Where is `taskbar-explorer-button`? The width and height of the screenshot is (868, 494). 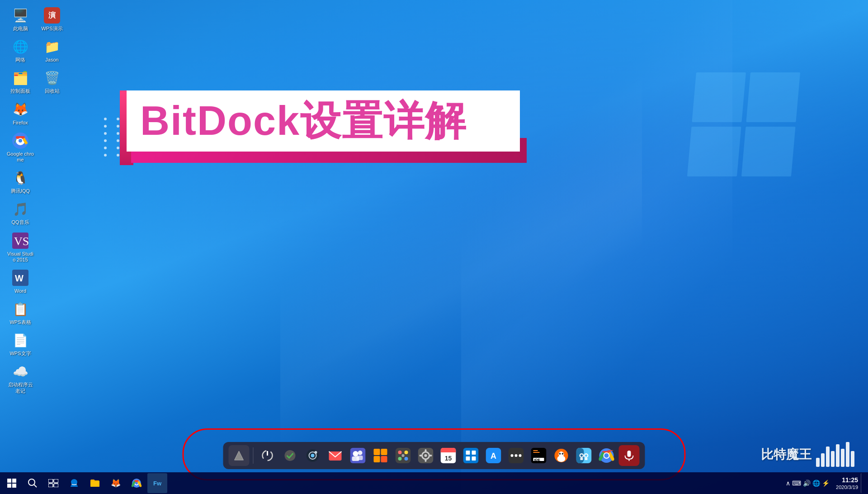
taskbar-explorer-button is located at coordinates (95, 483).